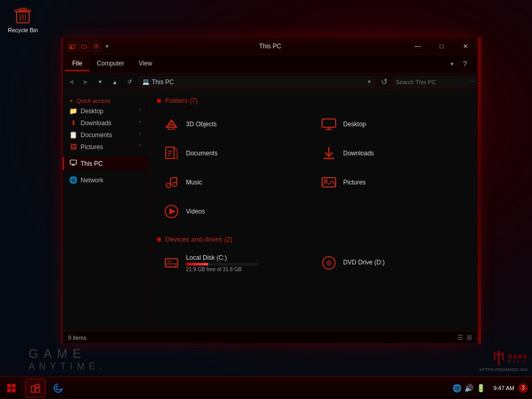 Image resolution: width=532 pixels, height=399 pixels. What do you see at coordinates (159, 240) in the screenshot?
I see `drives-dot` at bounding box center [159, 240].